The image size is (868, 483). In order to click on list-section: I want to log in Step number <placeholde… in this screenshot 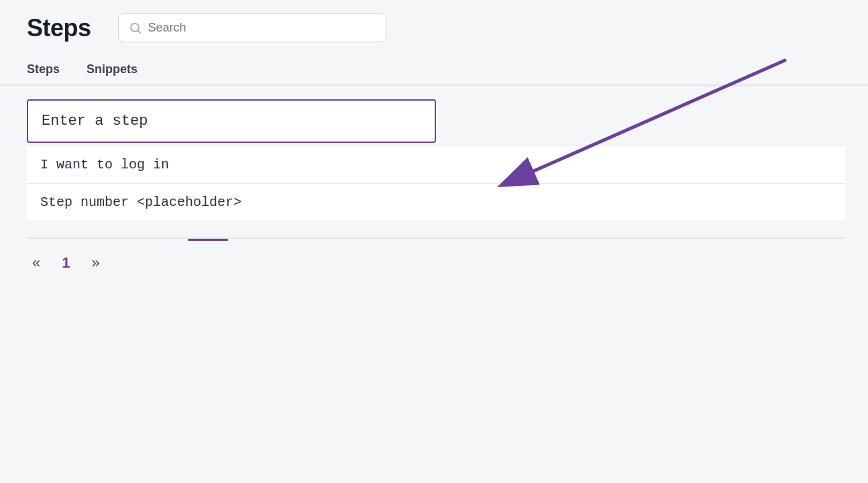, I will do `click(434, 184)`.